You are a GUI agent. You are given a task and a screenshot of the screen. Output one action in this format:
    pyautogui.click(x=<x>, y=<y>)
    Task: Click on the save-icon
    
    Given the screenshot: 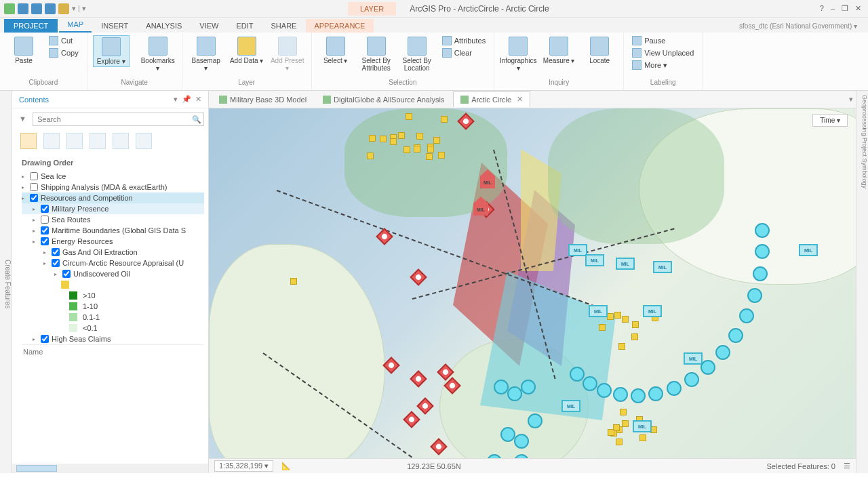 What is the action you would take?
    pyautogui.click(x=23, y=9)
    